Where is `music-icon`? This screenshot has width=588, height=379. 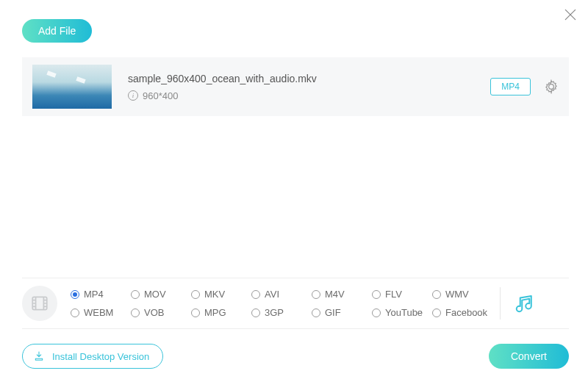
music-icon is located at coordinates (525, 303).